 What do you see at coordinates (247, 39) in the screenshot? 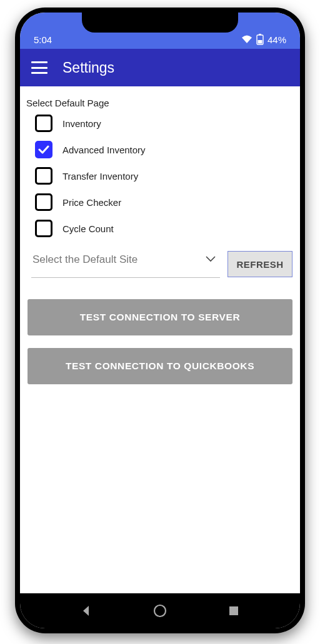
I see `wifi-icon` at bounding box center [247, 39].